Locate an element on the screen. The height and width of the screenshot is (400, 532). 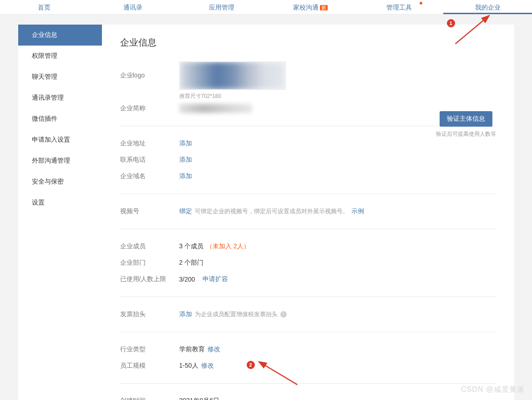
top-nav: 首页 通讯录 应用管理 家校沟通新 管理工具 我的企业 is located at coordinates (266, 7).